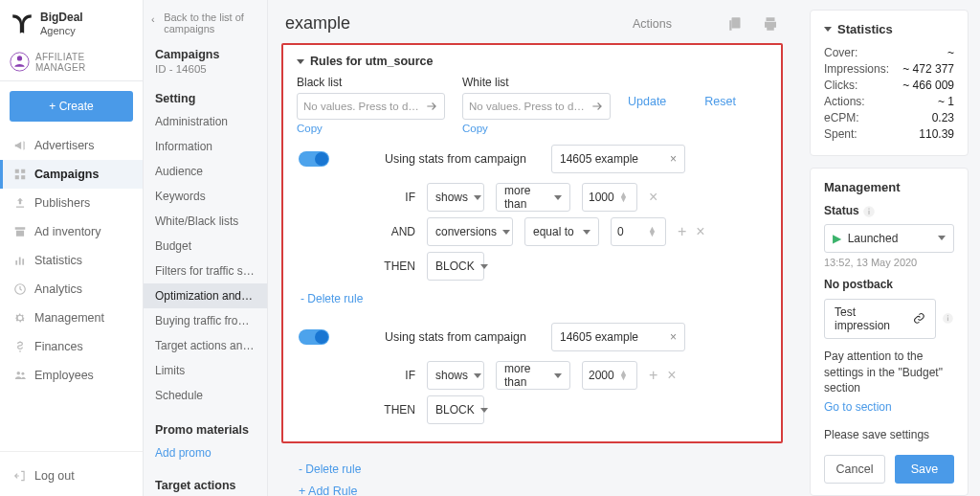 This screenshot has height=496, width=980. What do you see at coordinates (205, 371) in the screenshot?
I see `mid-limits: Limits` at bounding box center [205, 371].